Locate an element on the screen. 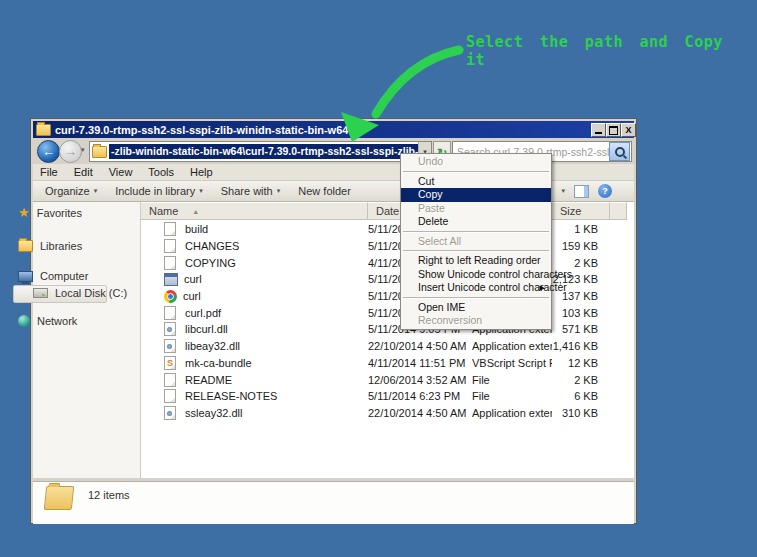 The width and height of the screenshot is (757, 557). sort-ascending-icon: ▲ is located at coordinates (196, 212).